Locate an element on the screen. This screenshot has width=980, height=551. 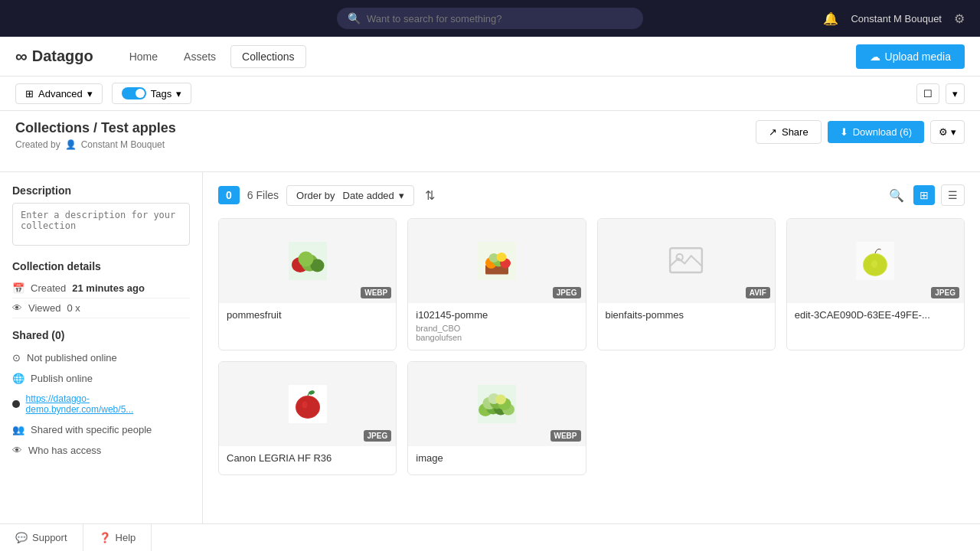
download-button: ⬇ Download (6) is located at coordinates (876, 132).